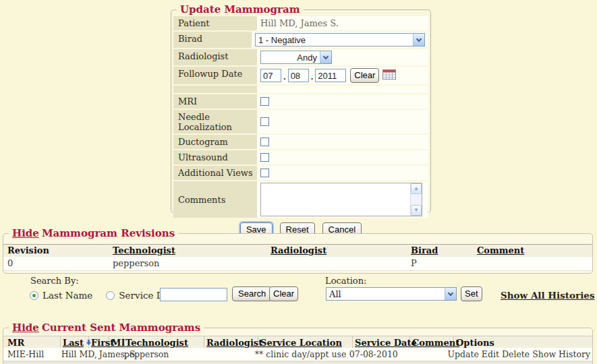  What do you see at coordinates (252, 294) in the screenshot?
I see `search-button: Search` at bounding box center [252, 294].